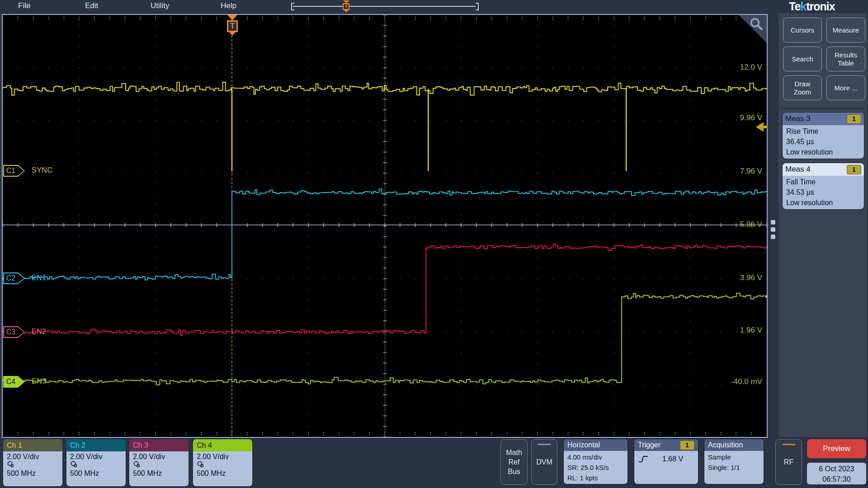  What do you see at coordinates (11, 332) in the screenshot?
I see `channel-tag-id: C3` at bounding box center [11, 332].